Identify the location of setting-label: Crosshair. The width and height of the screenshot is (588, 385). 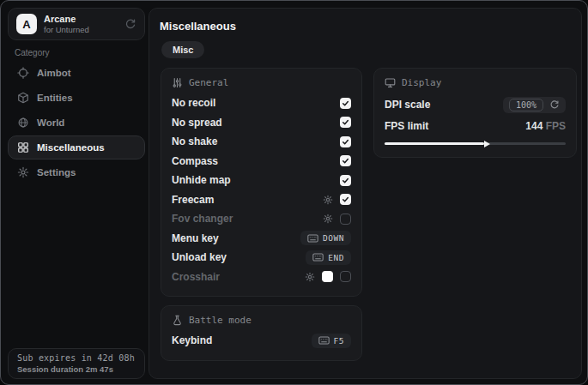
(196, 277).